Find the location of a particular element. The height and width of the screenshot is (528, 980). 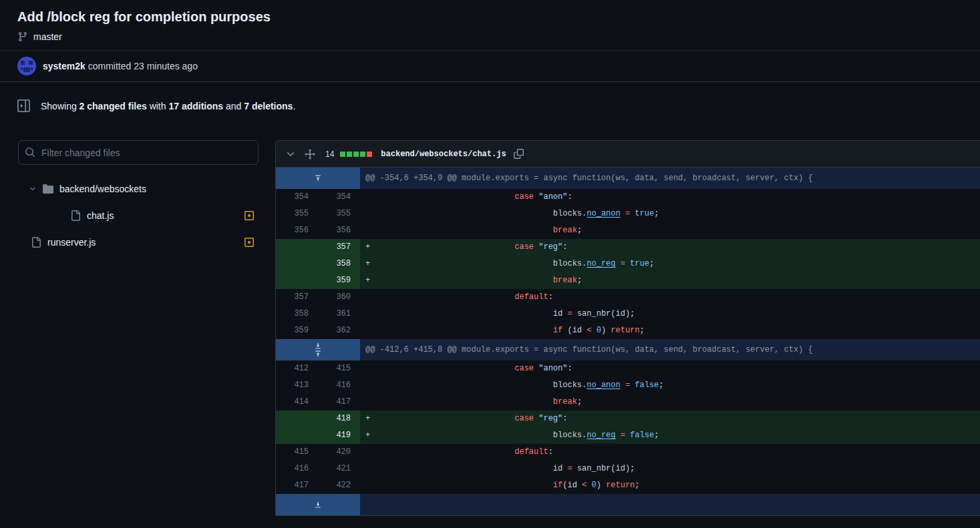

line-number-new: 354 is located at coordinates (339, 198).